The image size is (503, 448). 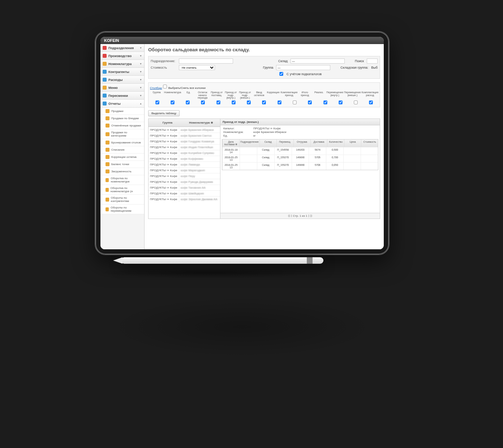 I want to click on filter-label: Складская группа:, so click(x=354, y=68).